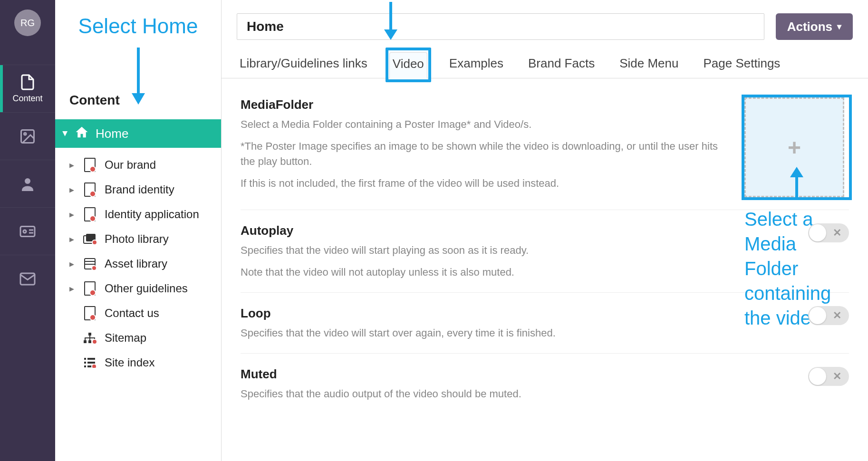 The width and height of the screenshot is (868, 461). I want to click on setting-loop: Loop Specifies that the video will start…, so click(545, 330).